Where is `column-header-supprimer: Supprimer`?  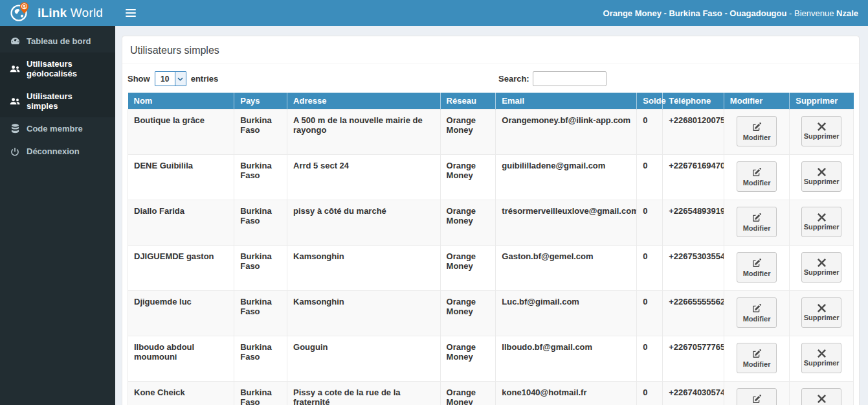
column-header-supprimer: Supprimer is located at coordinates (822, 101).